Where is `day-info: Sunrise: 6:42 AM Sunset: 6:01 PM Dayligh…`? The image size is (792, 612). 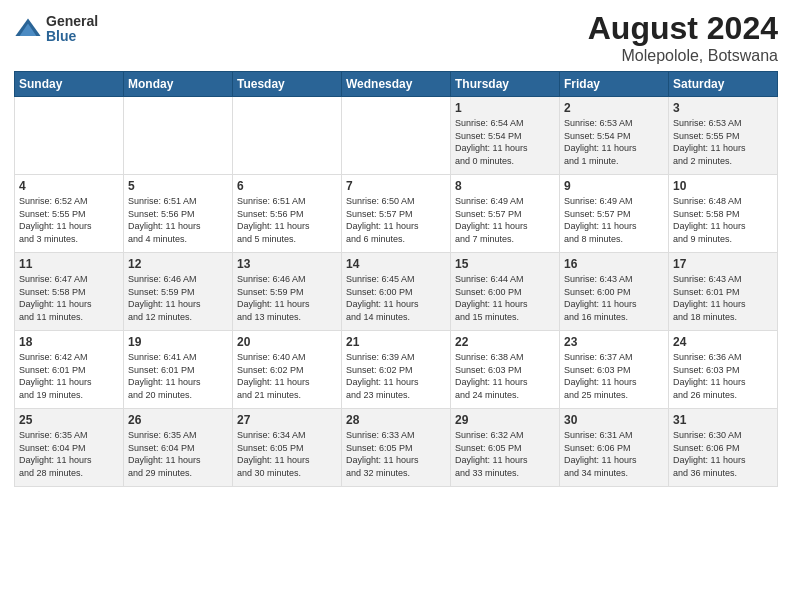
day-info: Sunrise: 6:42 AM Sunset: 6:01 PM Dayligh… is located at coordinates (69, 376).